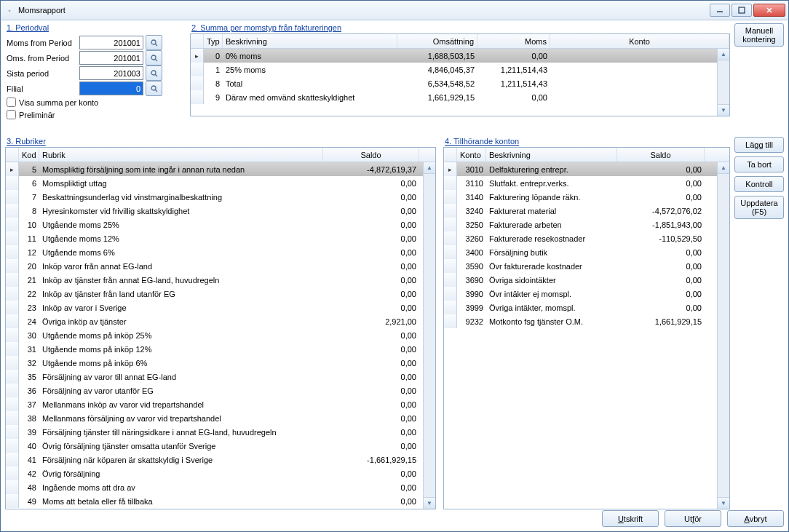 The image size is (789, 532). Describe the element at coordinates (213, 41) in the screenshot. I see `col-typ: Typ` at that location.